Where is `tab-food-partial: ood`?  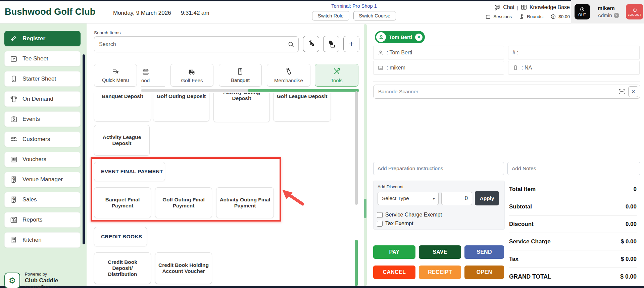 tab-food-partial: ood is located at coordinates (153, 75).